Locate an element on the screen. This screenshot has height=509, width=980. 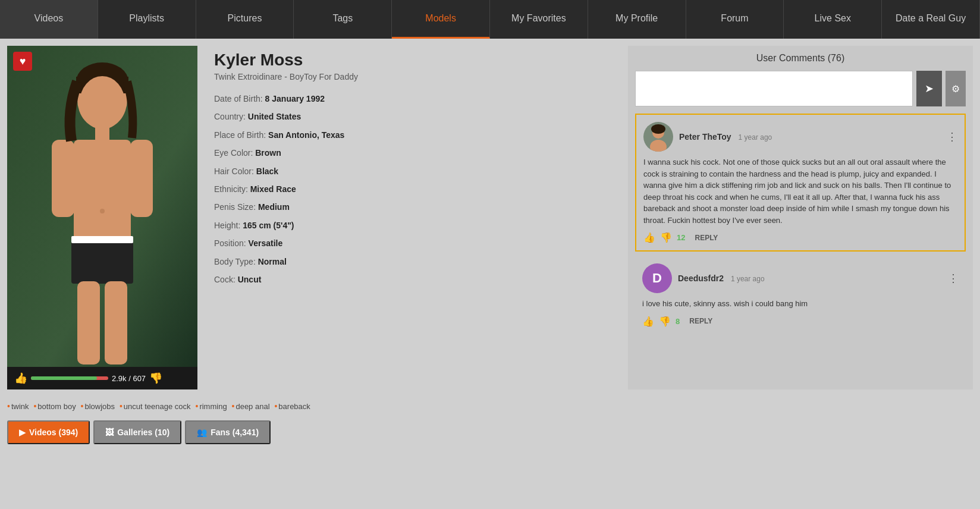
tag-3: uncut teenage cock is located at coordinates (157, 407).